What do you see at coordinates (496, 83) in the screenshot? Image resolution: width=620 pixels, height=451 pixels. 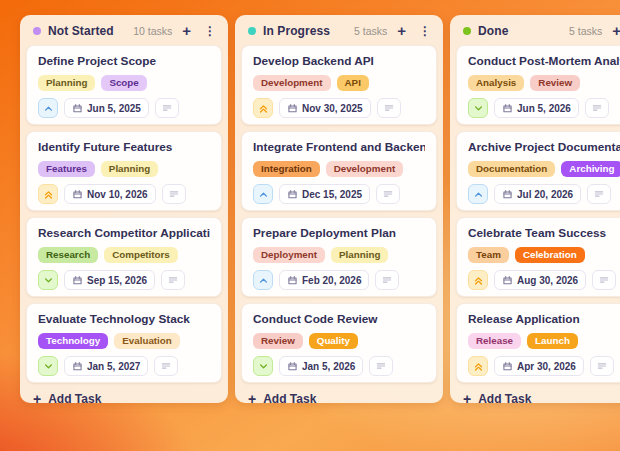 I see `tag-chip: Analysis` at bounding box center [496, 83].